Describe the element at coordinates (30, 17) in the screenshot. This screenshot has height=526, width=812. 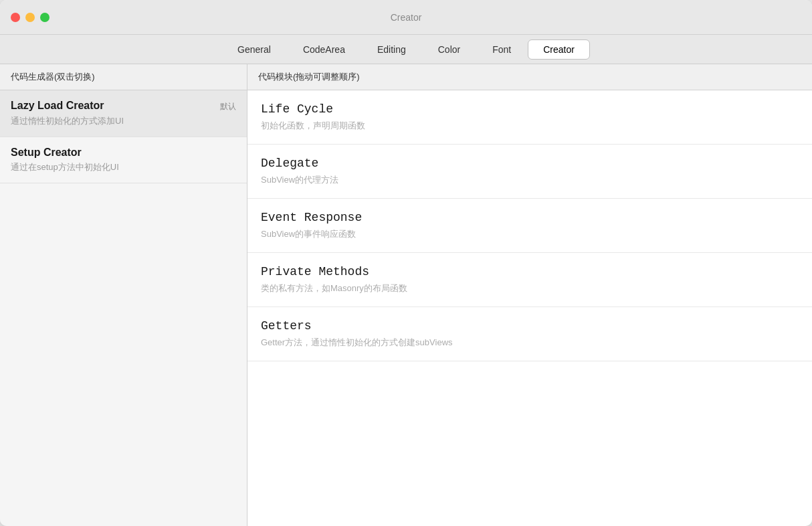
I see `window-controls` at that location.